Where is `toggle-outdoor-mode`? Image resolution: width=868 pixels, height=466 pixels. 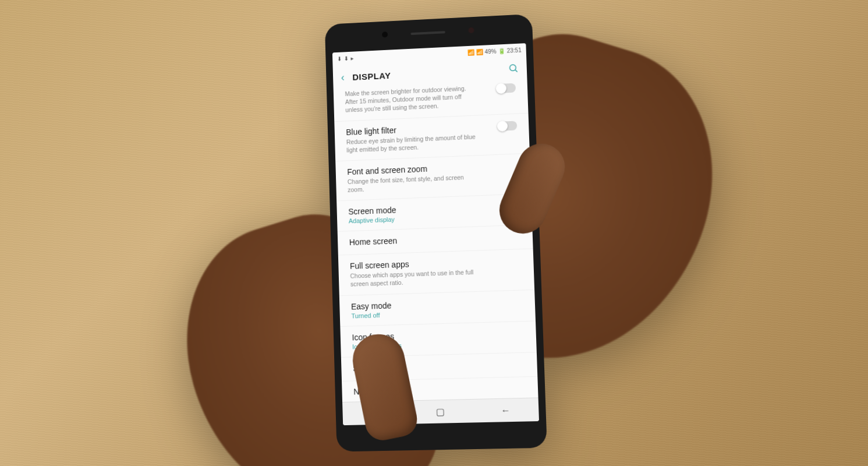 toggle-outdoor-mode is located at coordinates (506, 89).